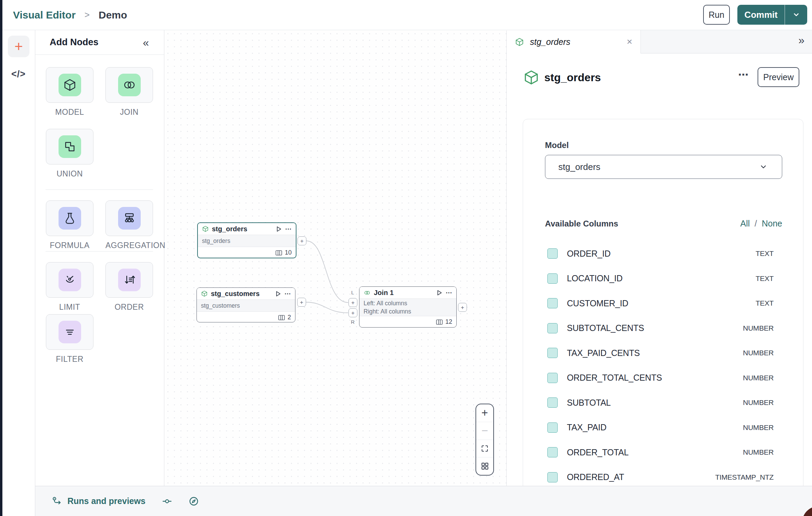  I want to click on add-node-tile-limit: LIMIT, so click(70, 287).